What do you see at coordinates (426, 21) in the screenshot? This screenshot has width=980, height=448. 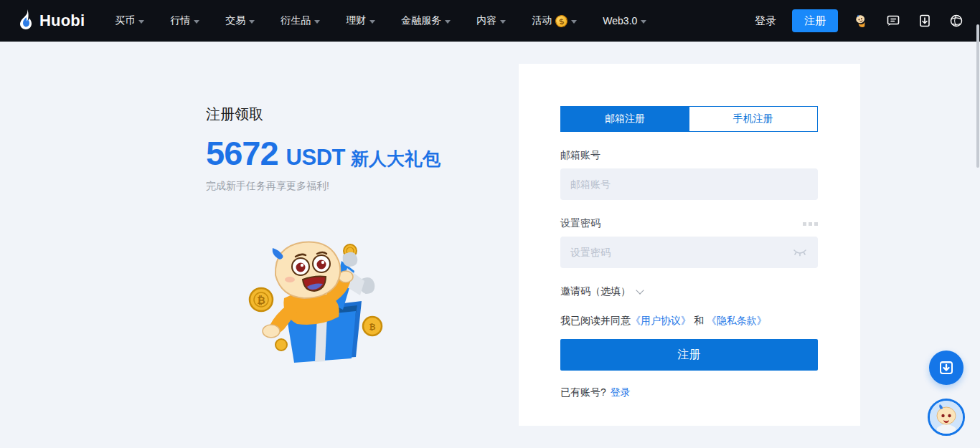 I see `nav-item-finance: 金融服务` at bounding box center [426, 21].